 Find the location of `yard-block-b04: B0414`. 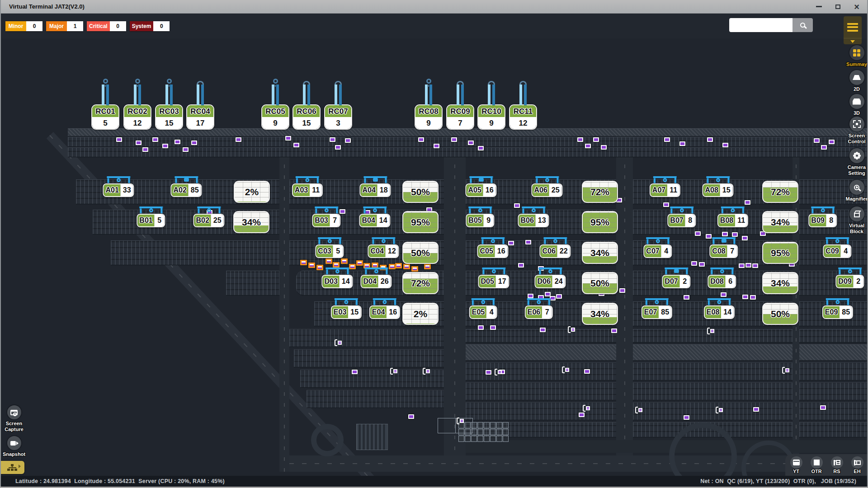

yard-block-b04: B0414 is located at coordinates (374, 216).